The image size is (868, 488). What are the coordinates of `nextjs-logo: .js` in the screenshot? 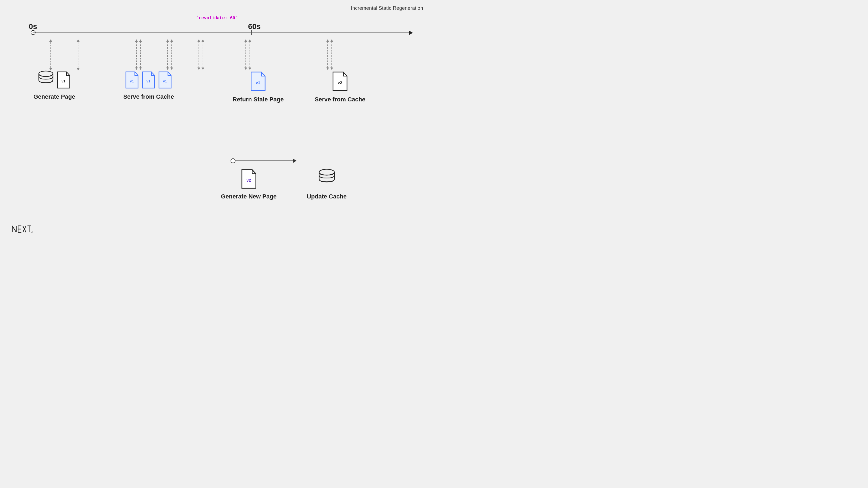 It's located at (22, 229).